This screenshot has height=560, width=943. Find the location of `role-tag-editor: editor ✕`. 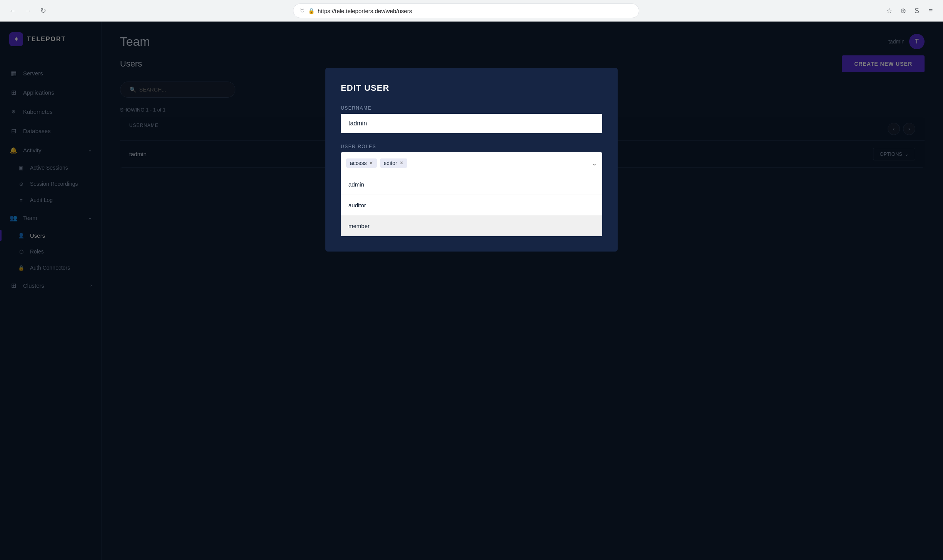

role-tag-editor: editor ✕ is located at coordinates (394, 163).